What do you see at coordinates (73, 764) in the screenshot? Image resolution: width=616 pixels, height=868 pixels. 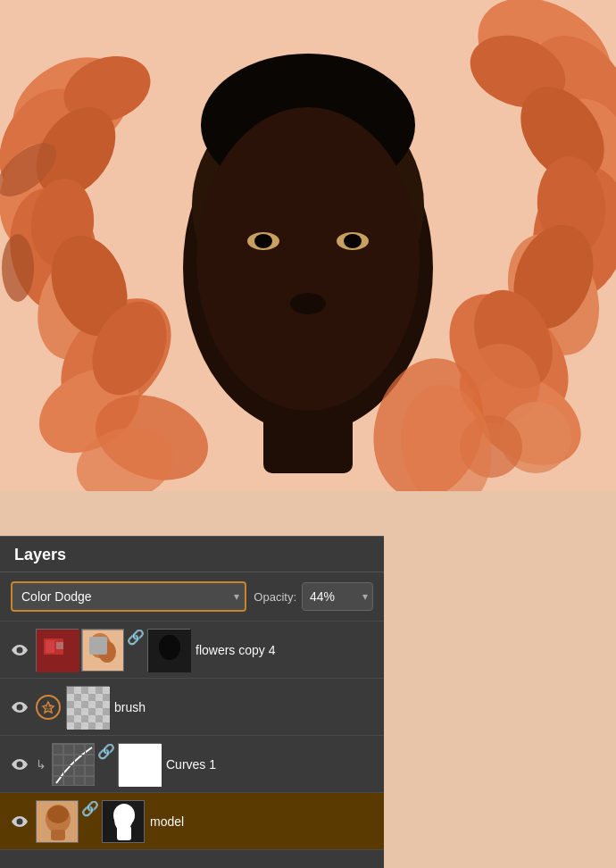 I see `thumb-curves-icon` at bounding box center [73, 764].